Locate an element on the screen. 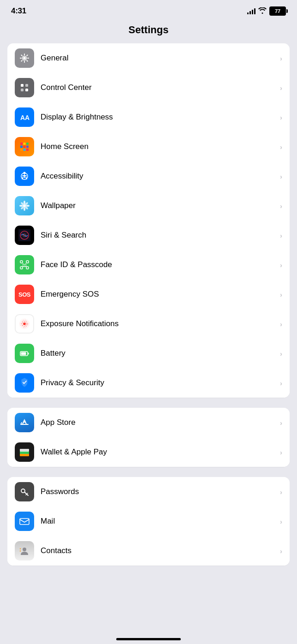  settings-row-sos: SOS Emergency SOS › is located at coordinates (148, 294).